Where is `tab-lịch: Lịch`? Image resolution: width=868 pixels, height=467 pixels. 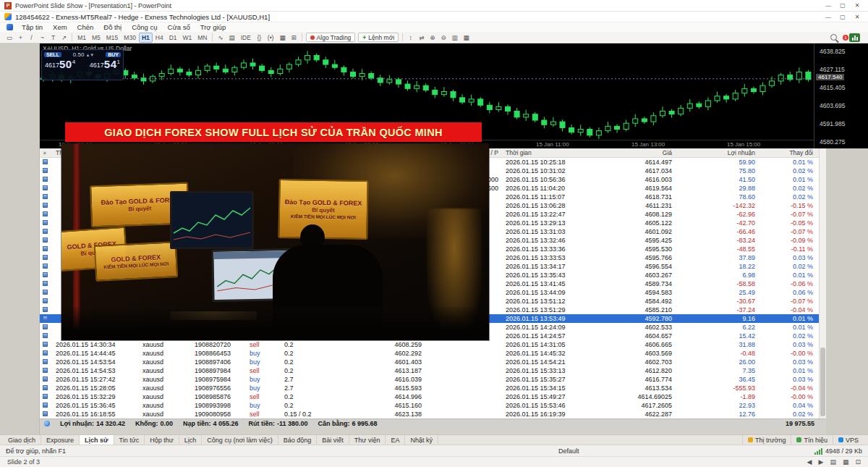
tab-lịch: Lịch is located at coordinates (191, 440).